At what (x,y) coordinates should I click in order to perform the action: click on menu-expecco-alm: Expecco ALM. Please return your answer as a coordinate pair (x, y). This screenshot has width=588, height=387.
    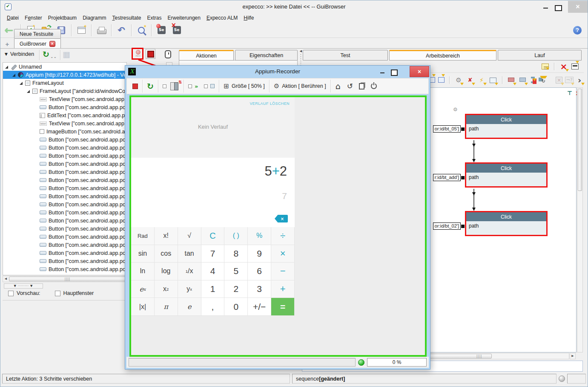
    Looking at the image, I should click on (222, 18).